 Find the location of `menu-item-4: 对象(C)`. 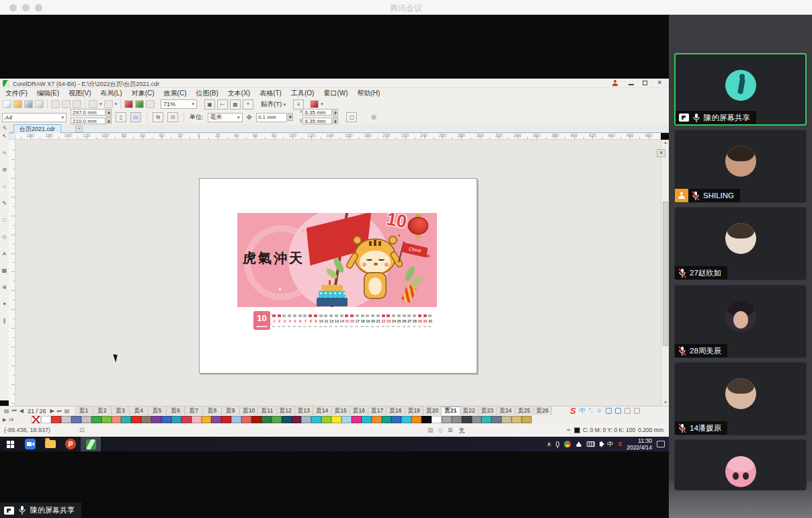

menu-item-4: 对象(C) is located at coordinates (143, 93).